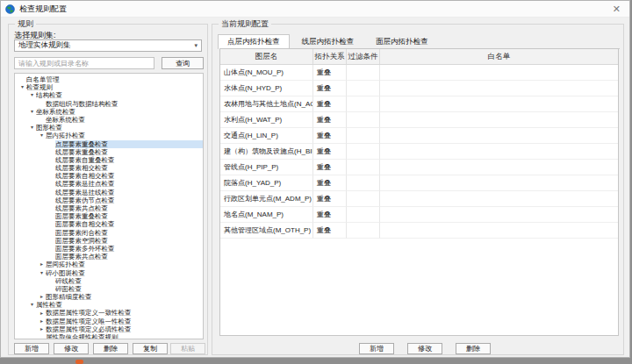  Describe the element at coordinates (71, 349) in the screenshot. I see `modify-button: 修改` at that location.